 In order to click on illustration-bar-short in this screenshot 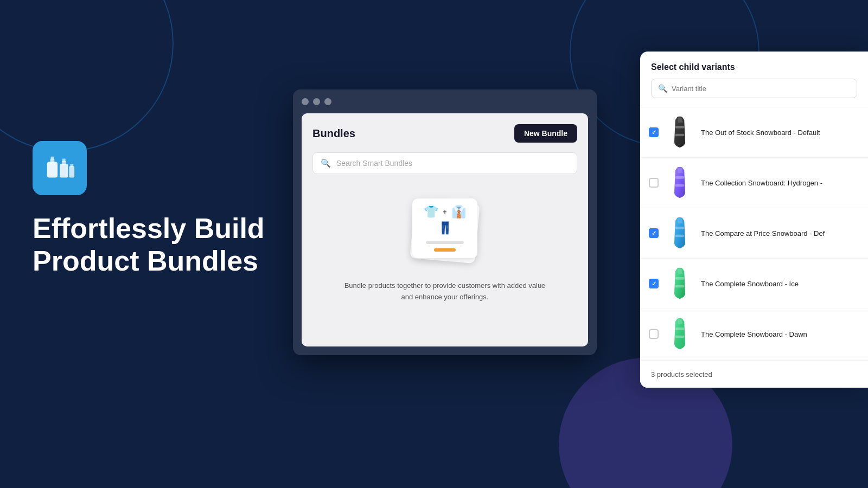, I will do `click(445, 250)`.